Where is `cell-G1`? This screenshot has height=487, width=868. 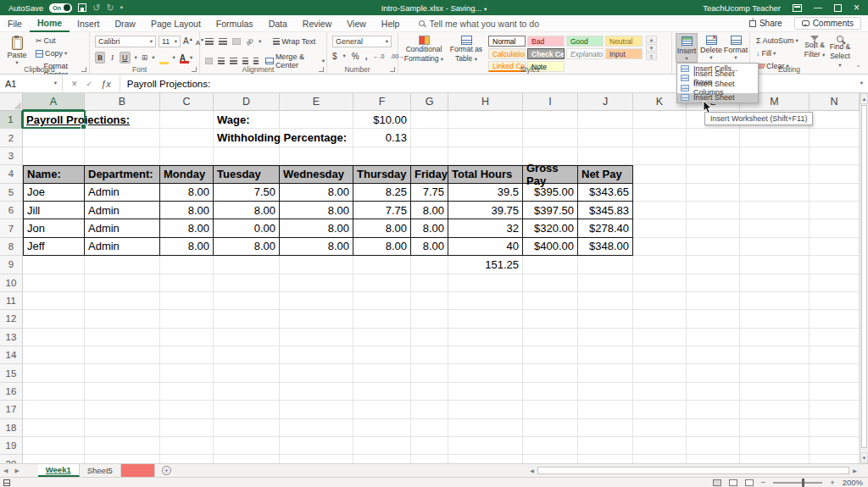
cell-G1 is located at coordinates (430, 120).